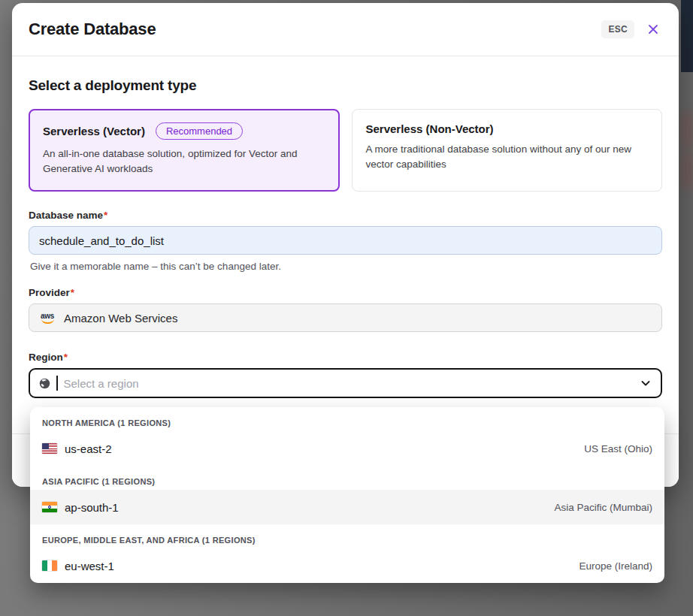  Describe the element at coordinates (50, 293) in the screenshot. I see `label-text: Provider` at that location.